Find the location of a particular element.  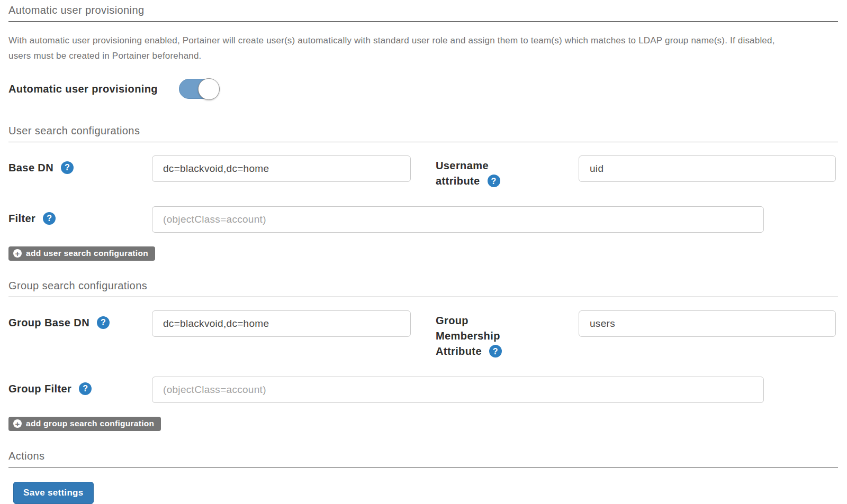

base-dn-label: Base DN ? is located at coordinates (80, 165).